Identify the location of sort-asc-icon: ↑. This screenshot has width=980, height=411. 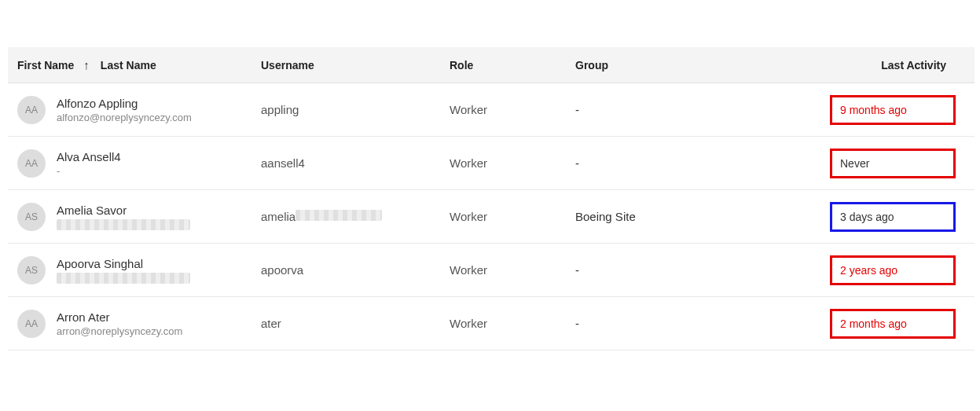
(86, 64).